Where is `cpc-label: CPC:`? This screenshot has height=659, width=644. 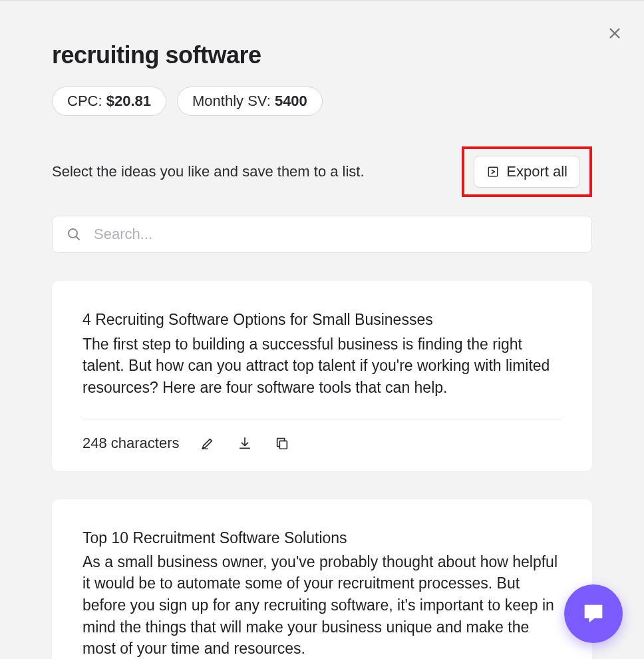 cpc-label: CPC: is located at coordinates (86, 101).